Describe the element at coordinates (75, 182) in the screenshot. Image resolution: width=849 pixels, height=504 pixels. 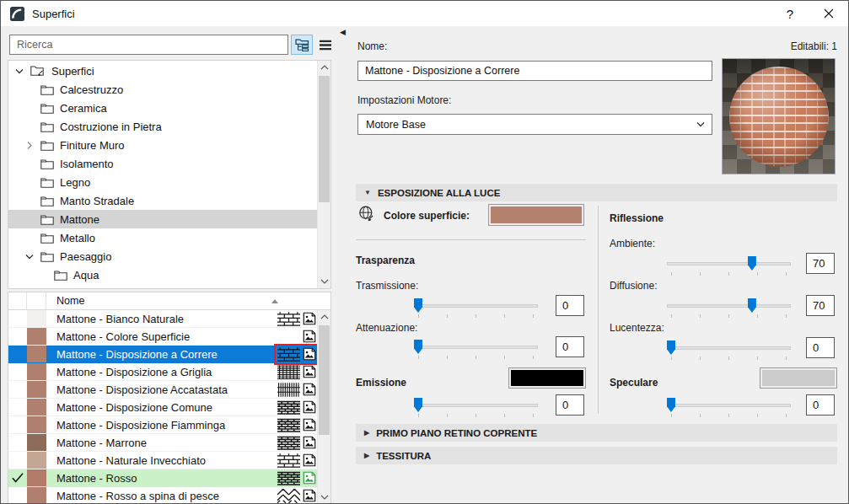
I see `tree-item-label: Legno` at that location.